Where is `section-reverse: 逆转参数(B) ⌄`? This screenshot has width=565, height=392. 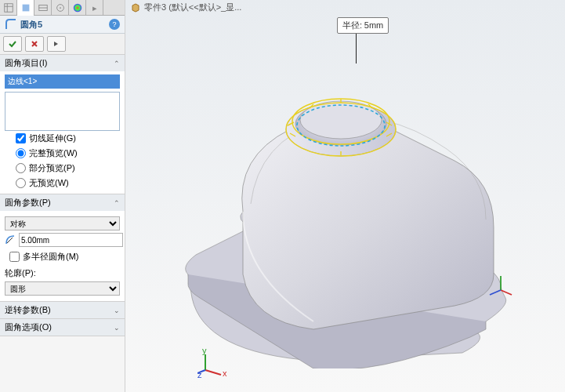 section-reverse: 逆转参数(B) ⌄ is located at coordinates (63, 310).